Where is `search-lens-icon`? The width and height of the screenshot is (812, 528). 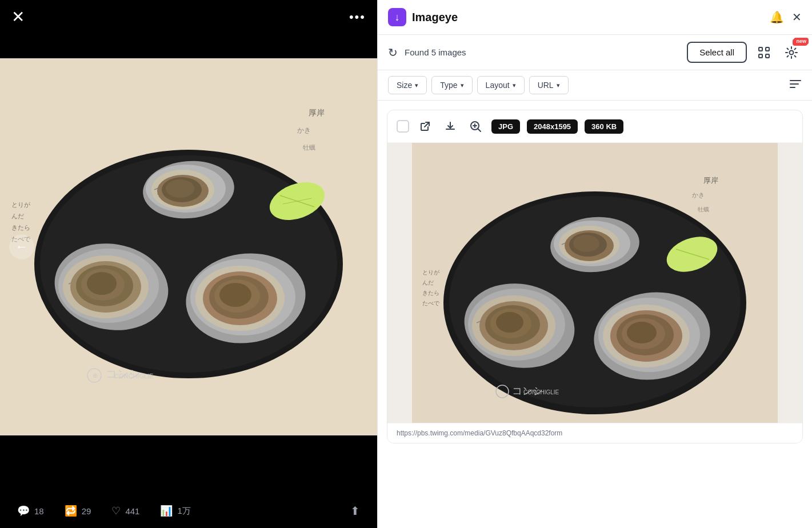
search-lens-icon is located at coordinates (475, 126).